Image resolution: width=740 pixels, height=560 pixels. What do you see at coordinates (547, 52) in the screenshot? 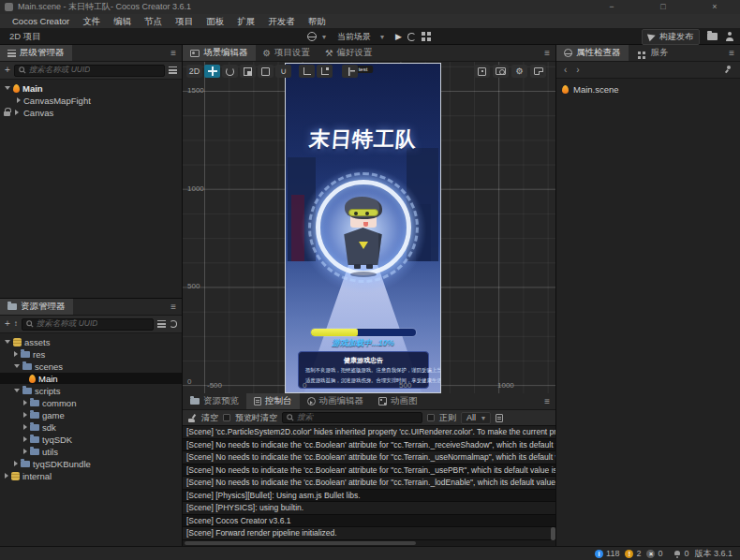
I see `scene-menu-icon: ≡` at bounding box center [547, 52].